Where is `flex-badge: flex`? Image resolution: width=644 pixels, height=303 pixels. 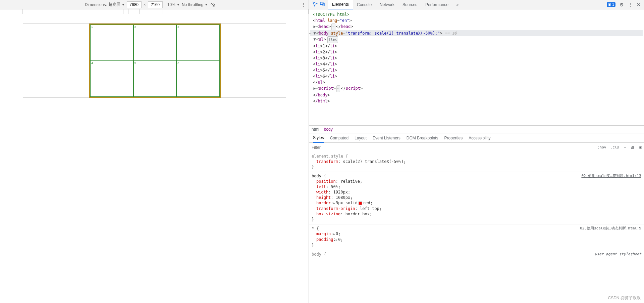 flex-badge: flex is located at coordinates (333, 40).